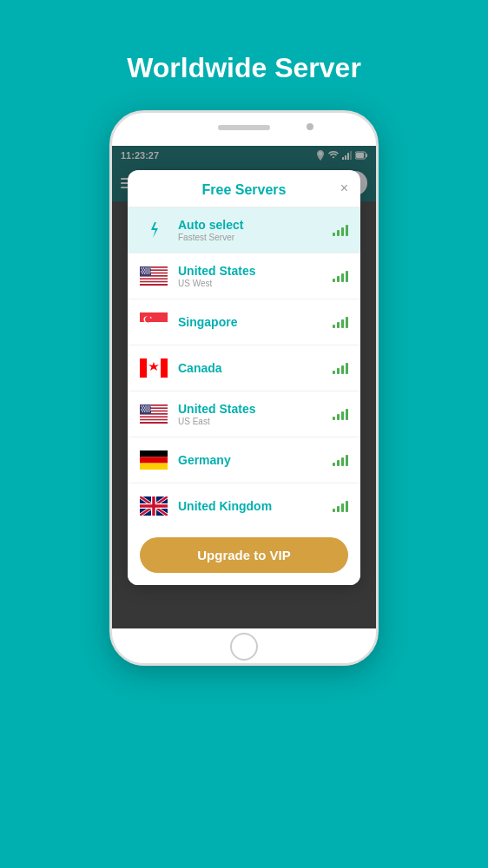 This screenshot has height=868, width=488. Describe the element at coordinates (154, 368) in the screenshot. I see `flag-ca` at that location.